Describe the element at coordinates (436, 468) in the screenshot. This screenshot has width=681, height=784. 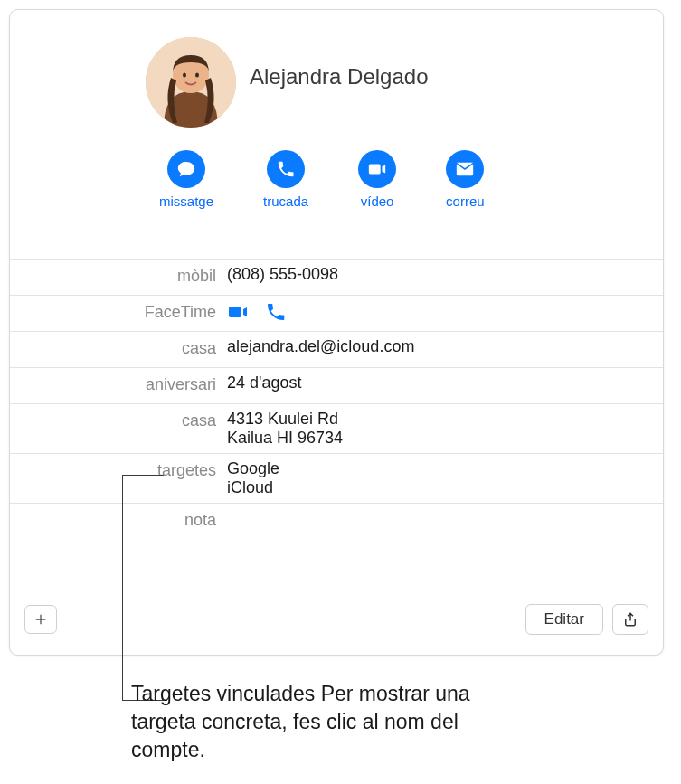
I see `linked-card-google: Google` at that location.